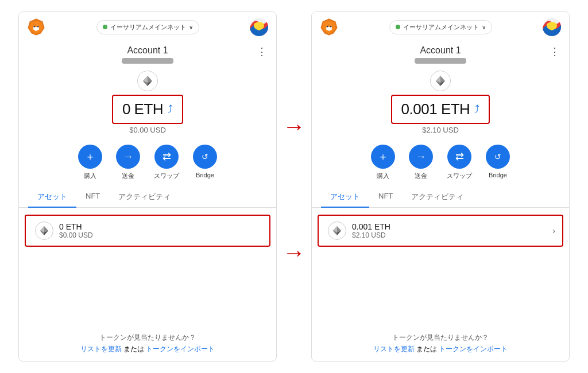 This screenshot has height=373, width=588. I want to click on arrows-container: → →, so click(294, 187).